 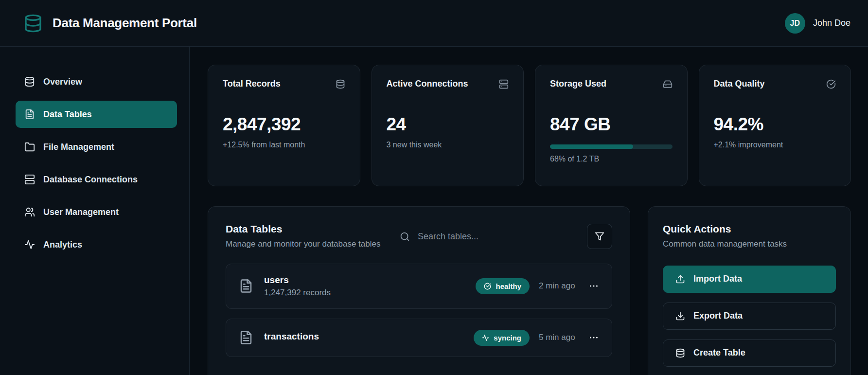 What do you see at coordinates (68, 115) in the screenshot?
I see `sidebar-item-label: Data Tables` at bounding box center [68, 115].